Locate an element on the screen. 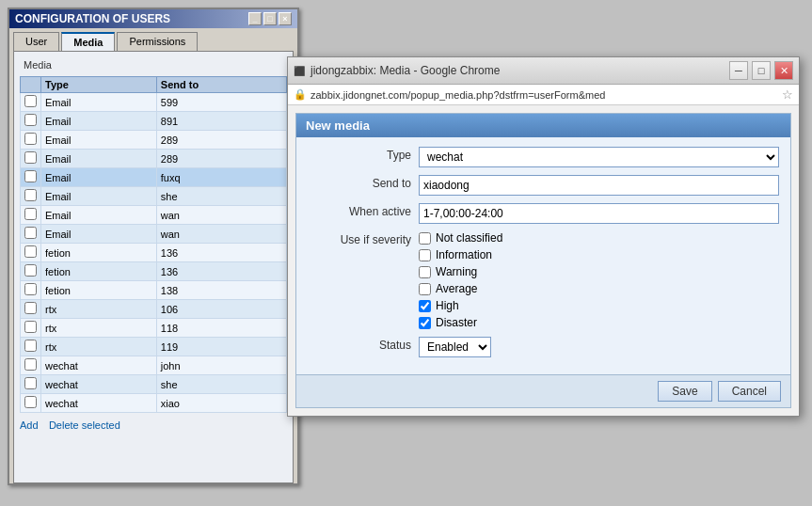 This screenshot has width=812, height=506. whenactive-label: When active is located at coordinates (359, 211).